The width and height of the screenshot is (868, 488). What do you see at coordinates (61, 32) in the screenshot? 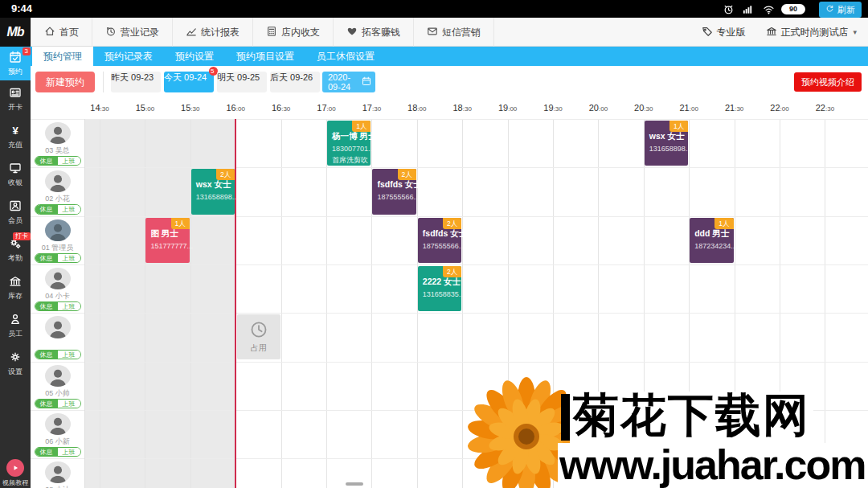
I see `nav-item-首页: 首页` at bounding box center [61, 32].